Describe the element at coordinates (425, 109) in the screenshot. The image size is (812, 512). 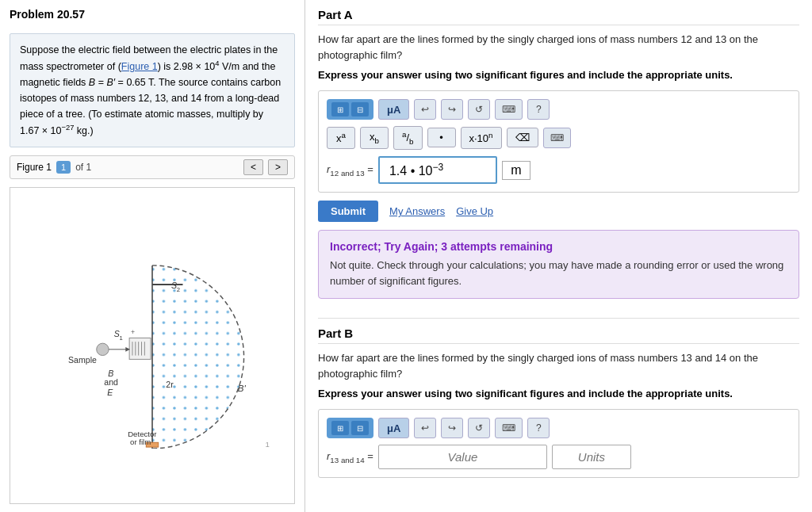
I see `undo-button: ↩` at that location.